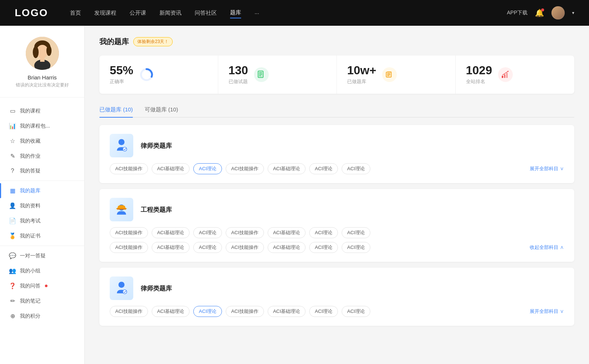 The image size is (589, 364). What do you see at coordinates (171, 247) in the screenshot?
I see `tag-r2-1: ACI基础理论` at bounding box center [171, 247].